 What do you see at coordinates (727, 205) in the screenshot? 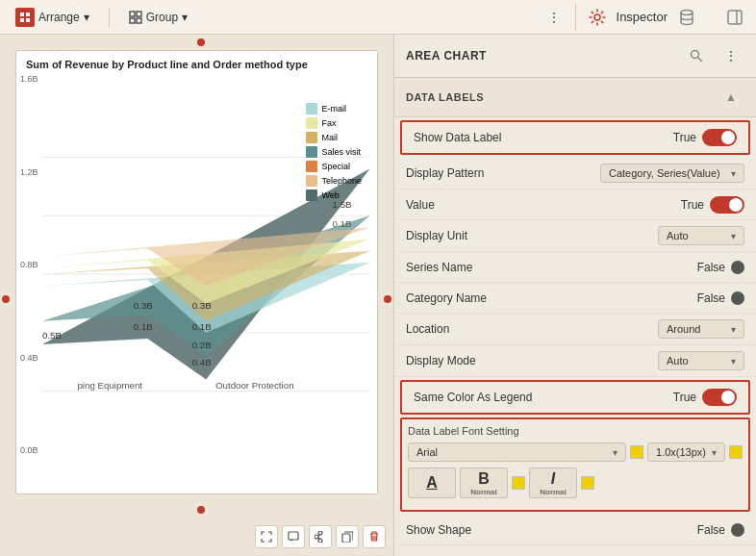
I see `value-toggle` at bounding box center [727, 205].